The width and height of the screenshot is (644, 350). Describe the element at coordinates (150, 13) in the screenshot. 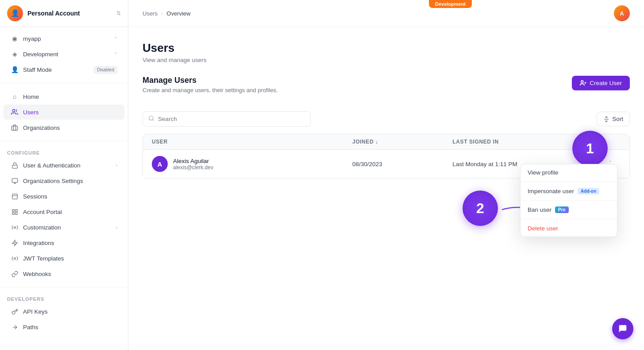

I see `breadcrumb-users: Users` at that location.